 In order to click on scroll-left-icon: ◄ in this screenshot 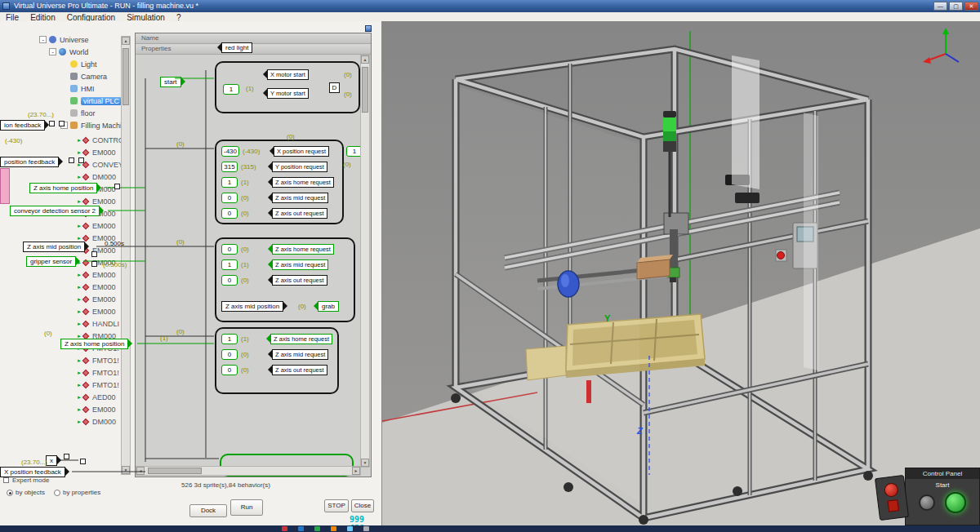, I will do `click(140, 471)`.